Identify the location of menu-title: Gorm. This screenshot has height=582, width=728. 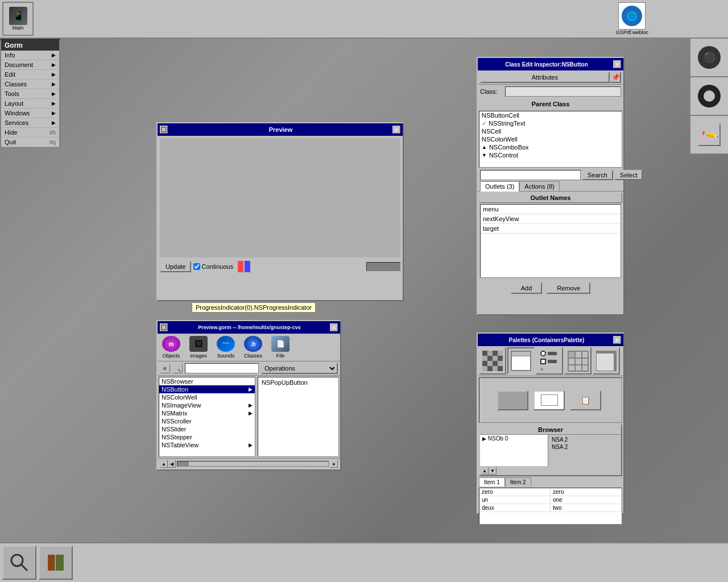
(30, 45).